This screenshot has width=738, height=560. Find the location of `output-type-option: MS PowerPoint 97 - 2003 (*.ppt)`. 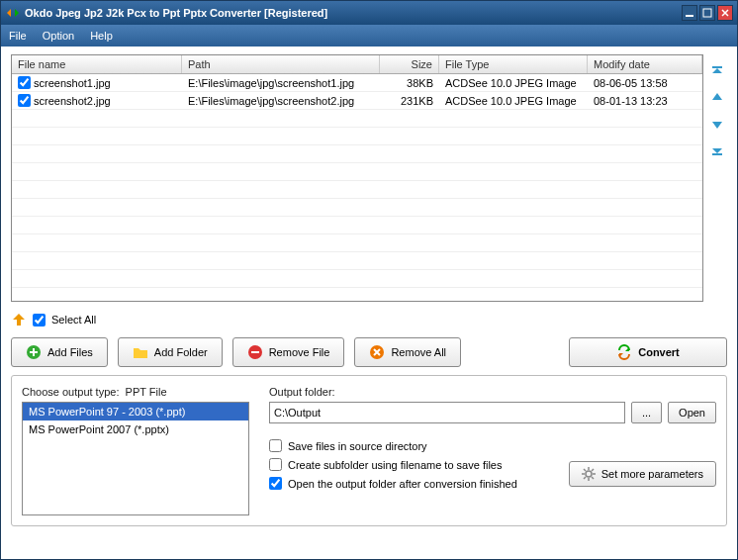

output-type-option: MS PowerPoint 97 - 2003 (*.ppt) is located at coordinates (136, 412).